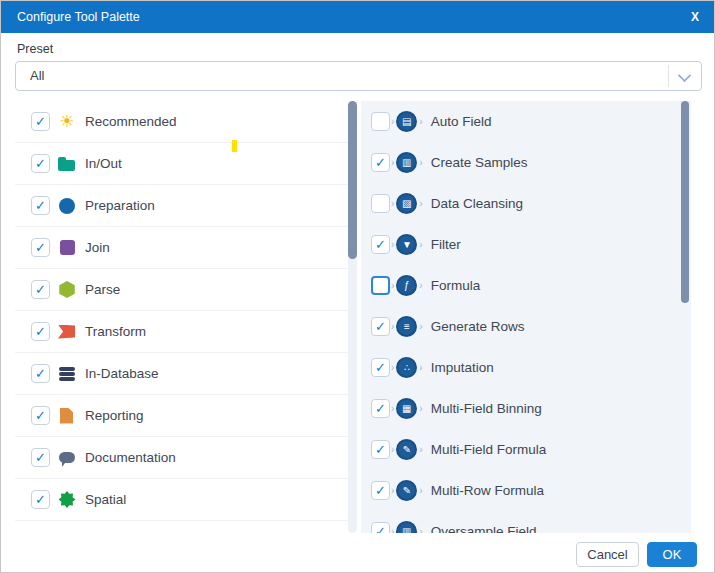 This screenshot has width=715, height=573. I want to click on chevron-down-icon, so click(684, 76).